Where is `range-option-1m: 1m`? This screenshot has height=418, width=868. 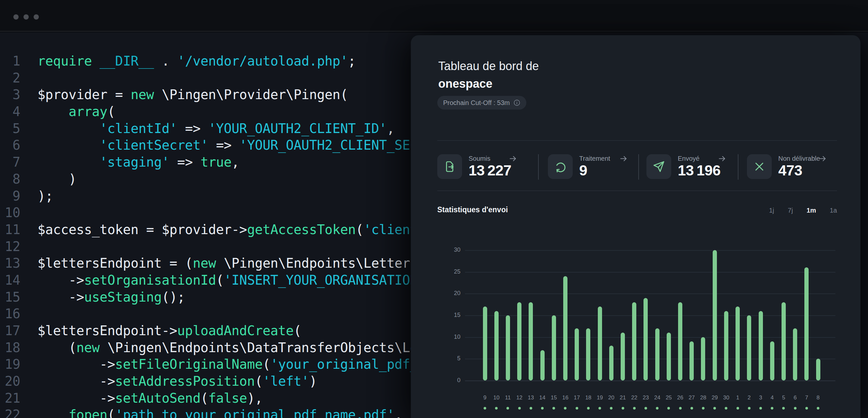
range-option-1m: 1m is located at coordinates (811, 211).